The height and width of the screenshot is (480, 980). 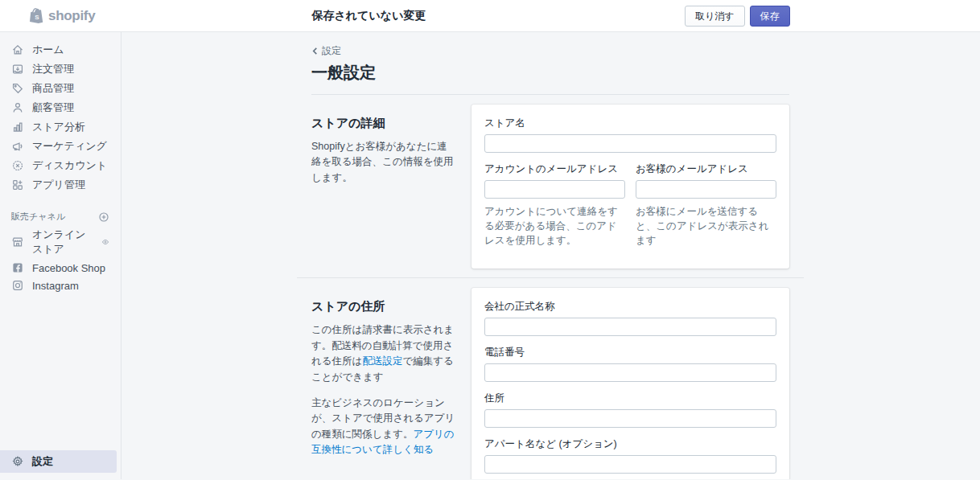 What do you see at coordinates (706, 226) in the screenshot?
I see `customer-email-help: お客様にメールを送信すると、このアドレスが表示されます` at bounding box center [706, 226].